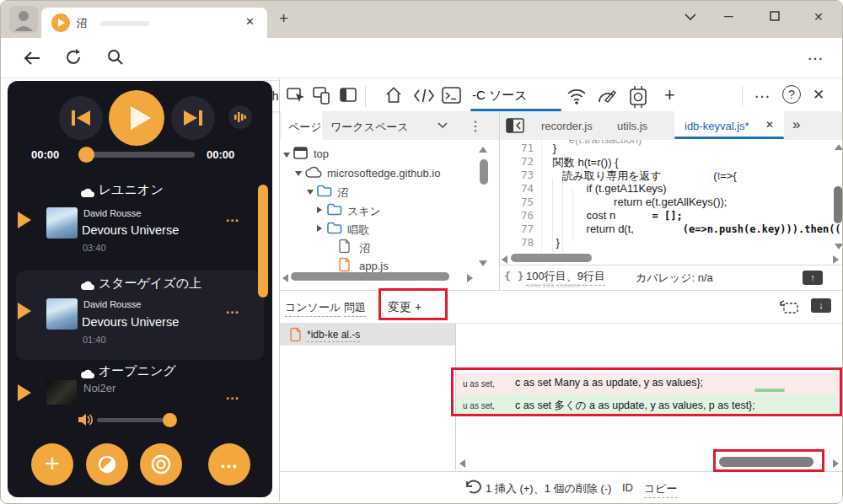 The width and height of the screenshot is (843, 504). Describe the element at coordinates (229, 464) in the screenshot. I see `more-actions-button: …` at that location.